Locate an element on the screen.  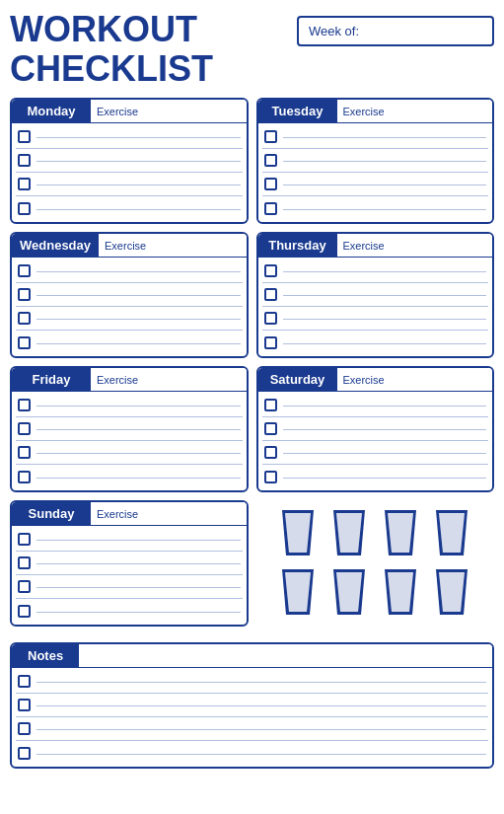
tuesday-header-row: Tuesday Exercise is located at coordinates (376, 111).